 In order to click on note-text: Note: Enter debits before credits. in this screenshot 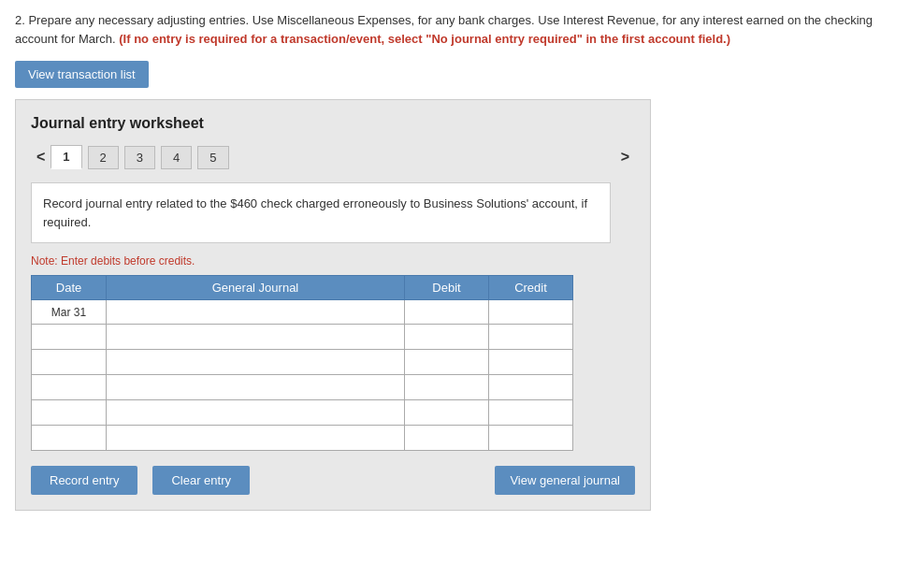, I will do `click(333, 261)`.